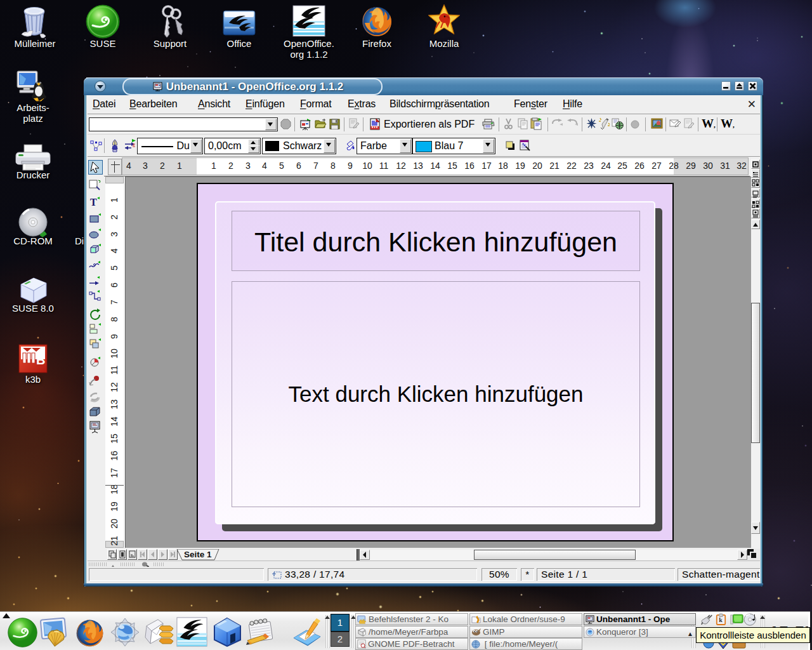  Describe the element at coordinates (41, 360) in the screenshot. I see `svg-text: B` at that location.